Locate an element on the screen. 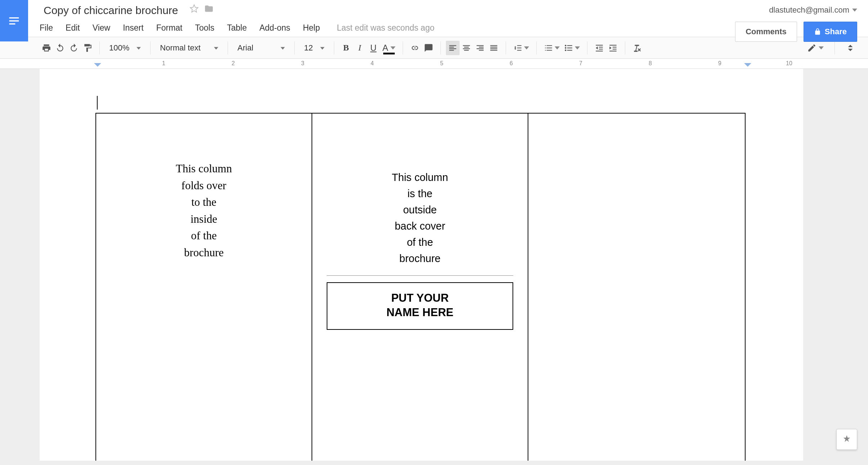  star-icon is located at coordinates (194, 9).